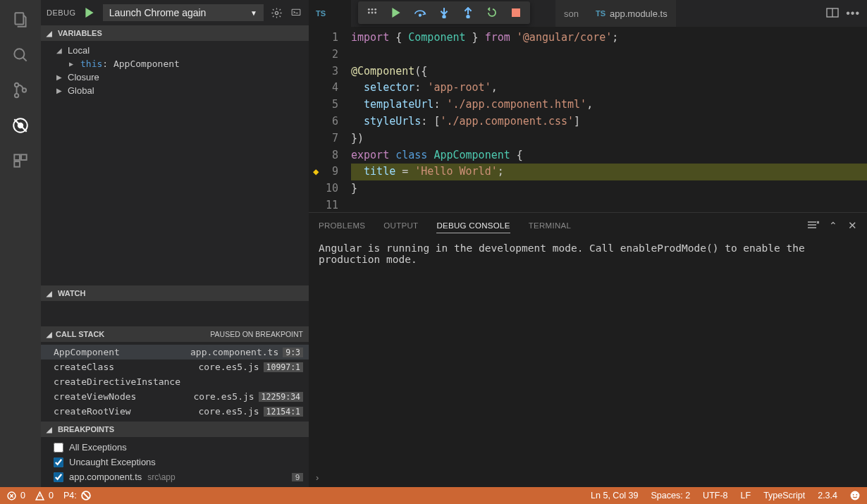  What do you see at coordinates (571, 13) in the screenshot?
I see `tab-hidden-json: son` at bounding box center [571, 13].